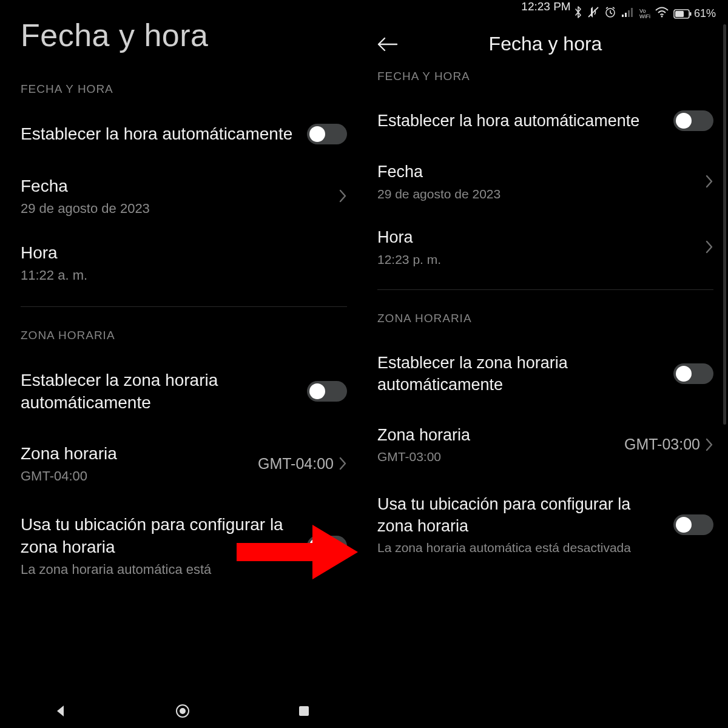 The width and height of the screenshot is (728, 728). I want to click on signal-icon, so click(628, 13).